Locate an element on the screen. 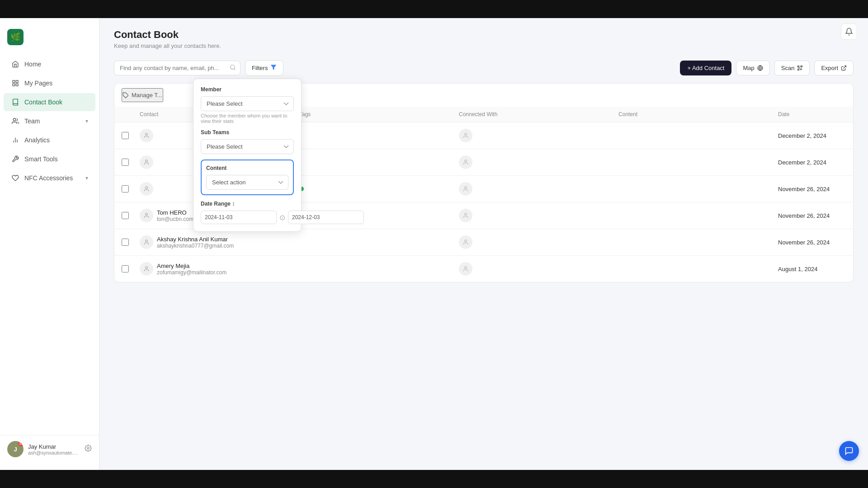  date-range-section: Date Range ↕ ⊙ is located at coordinates (247, 212).